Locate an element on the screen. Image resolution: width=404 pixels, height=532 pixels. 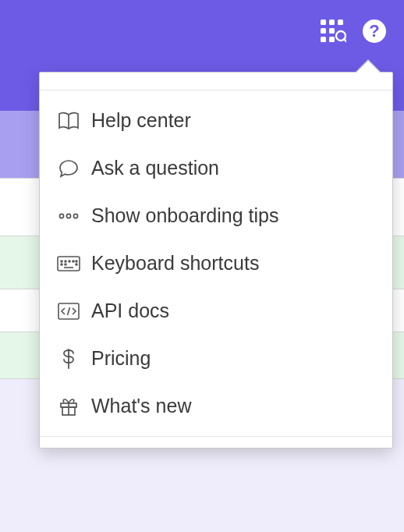
apps-grid-icon is located at coordinates (333, 31).